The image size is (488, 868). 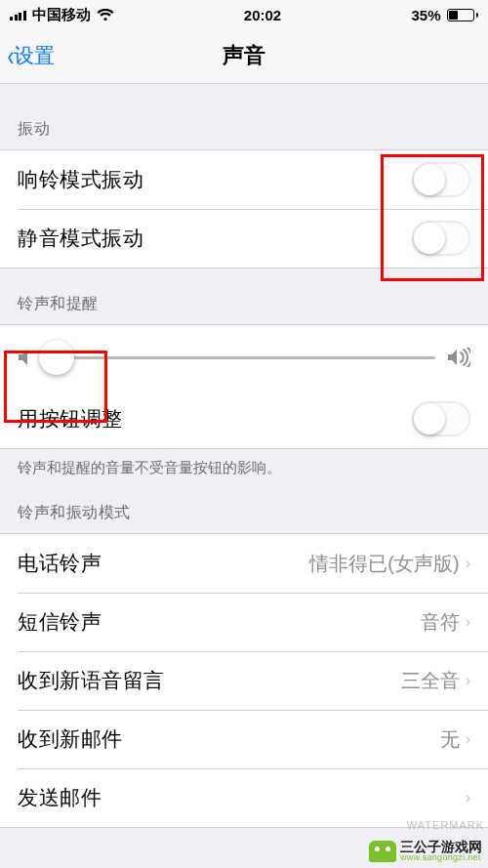 I want to click on row-ringer-volume-slider, so click(x=244, y=357).